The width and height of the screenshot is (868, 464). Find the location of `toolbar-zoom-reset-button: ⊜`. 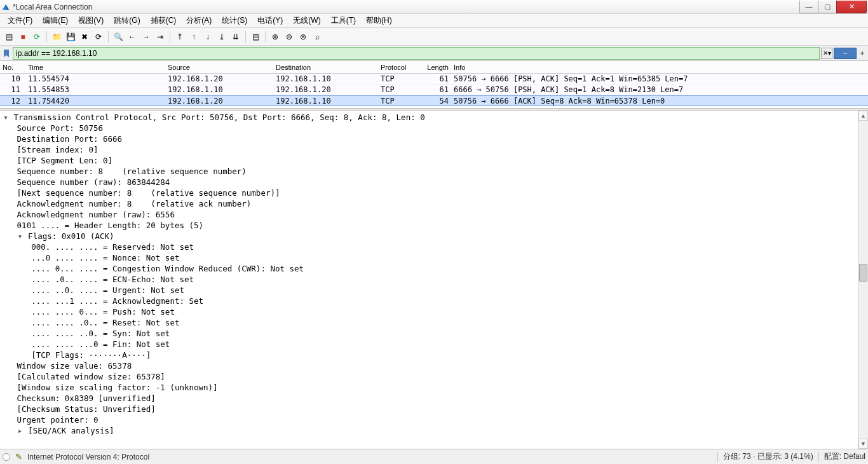

toolbar-zoom-reset-button: ⊜ is located at coordinates (303, 37).